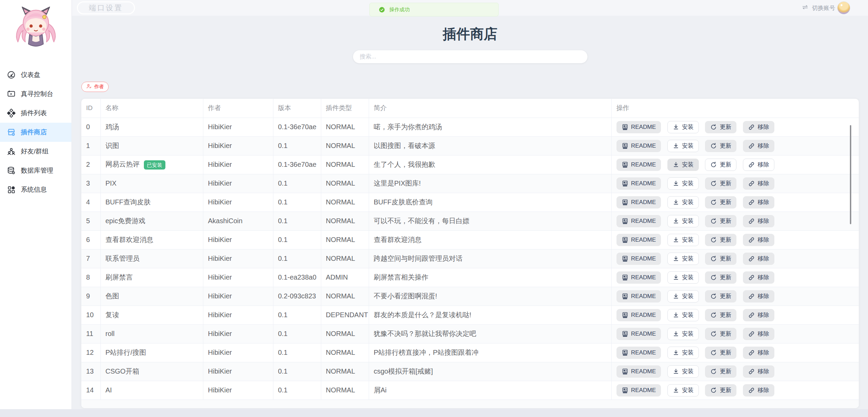  I want to click on table-vertical-scrollbar, so click(851, 175).